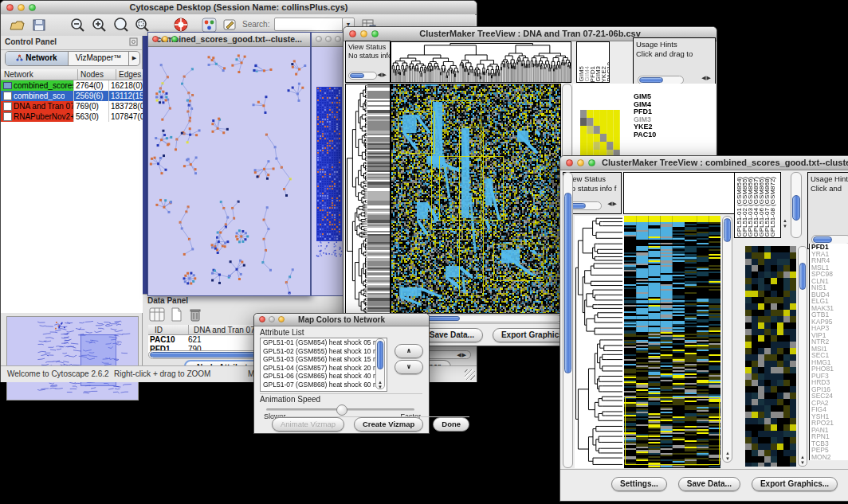 The height and width of the screenshot is (504, 848). I want to click on network-view-title: combined_scores_good.txt--cluste..., so click(230, 39).